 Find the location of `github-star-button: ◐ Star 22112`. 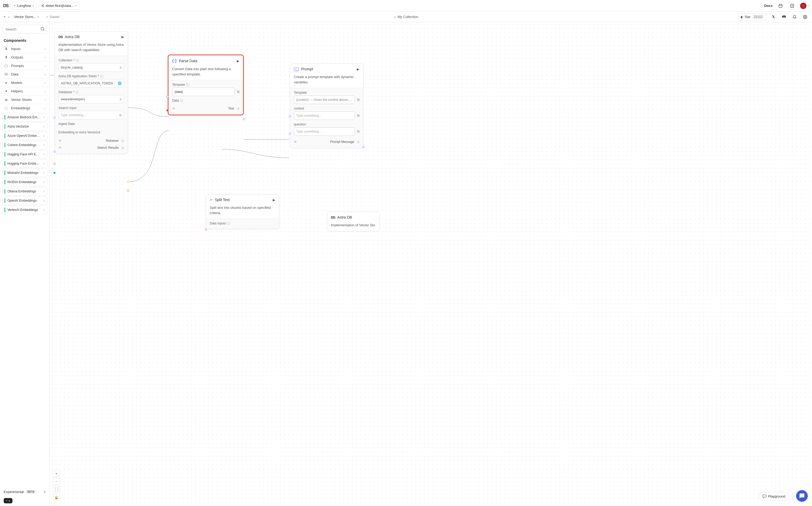

github-star-button: ◐ Star 22112 is located at coordinates (752, 17).